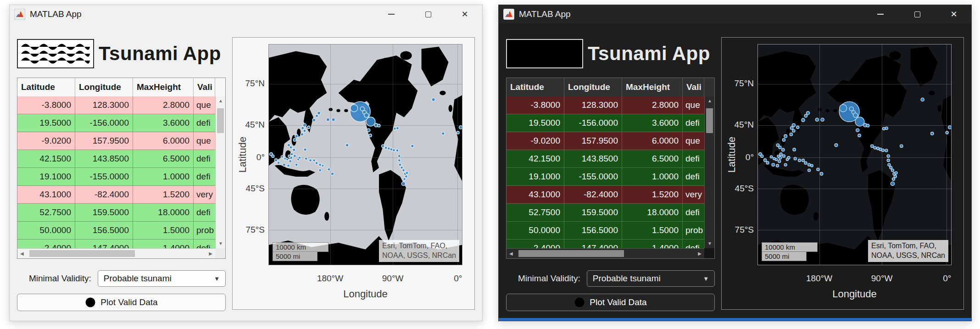 Image resolution: width=980 pixels, height=329 pixels. What do you see at coordinates (220, 121) in the screenshot?
I see `vertical-scroll-thumb` at bounding box center [220, 121].